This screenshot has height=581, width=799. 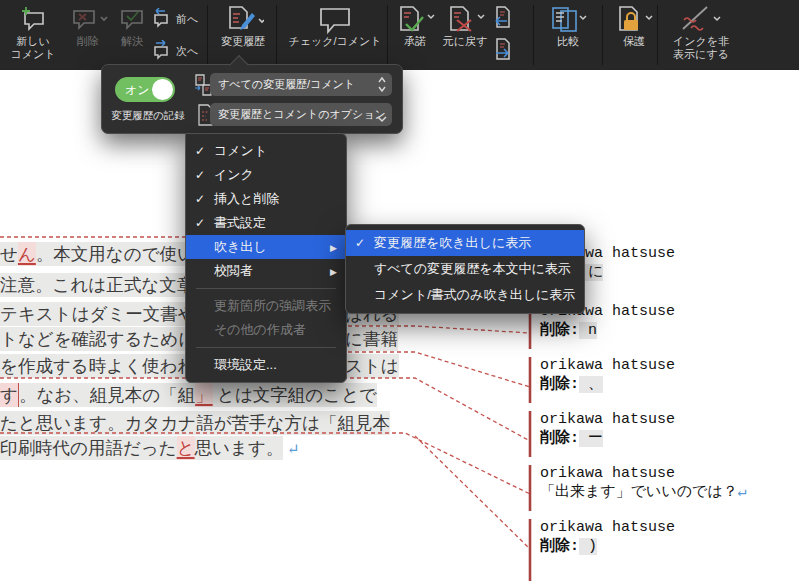 What do you see at coordinates (88, 25) in the screenshot?
I see `delete-comment-button: 削除` at bounding box center [88, 25].